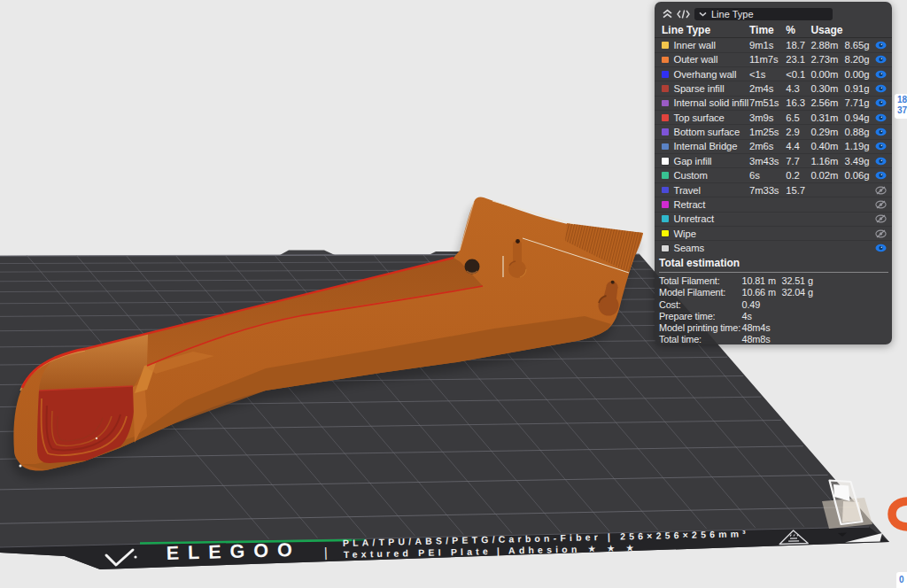  I want to click on view-type-dropdown: Line Type, so click(764, 14).